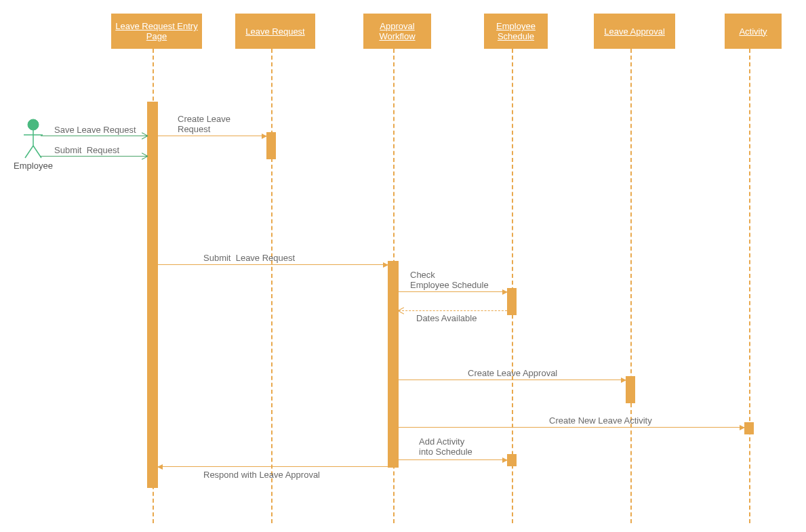 Image resolution: width=806 pixels, height=532 pixels. Describe the element at coordinates (157, 31) in the screenshot. I see `lifeline-head-entry: Leave Request Entry Page` at that location.